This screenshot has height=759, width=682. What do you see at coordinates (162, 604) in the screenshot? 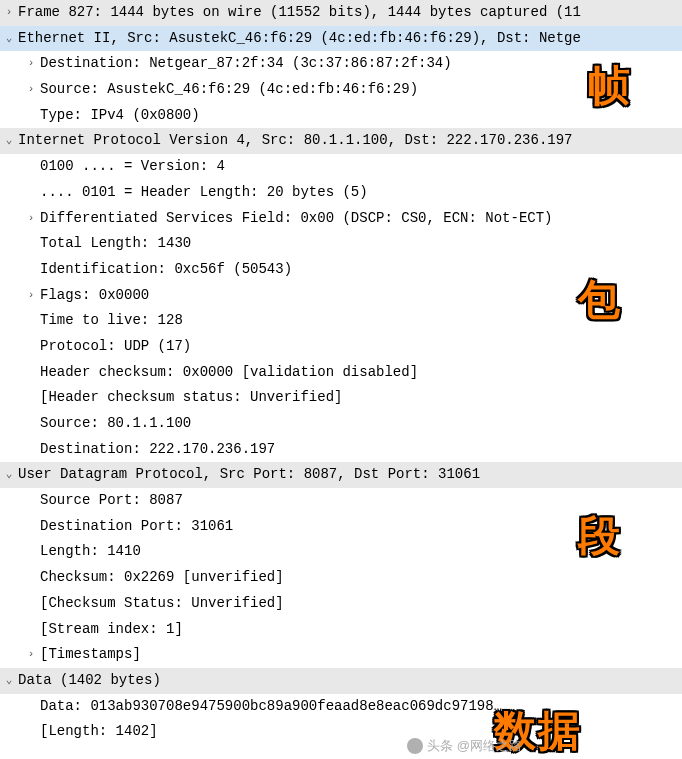
I see `udp-checksum-status-text: [Checksum Status: Unverified]` at bounding box center [162, 604].